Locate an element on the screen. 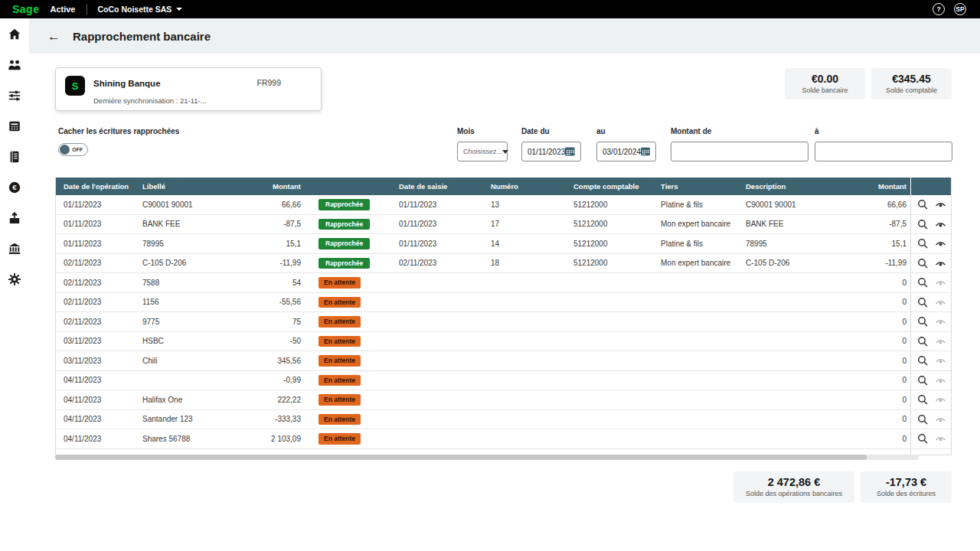 The height and width of the screenshot is (551, 980). table-row: 01/11/2023 C90001 90001 66,66 Rapprochée… is located at coordinates (504, 205).